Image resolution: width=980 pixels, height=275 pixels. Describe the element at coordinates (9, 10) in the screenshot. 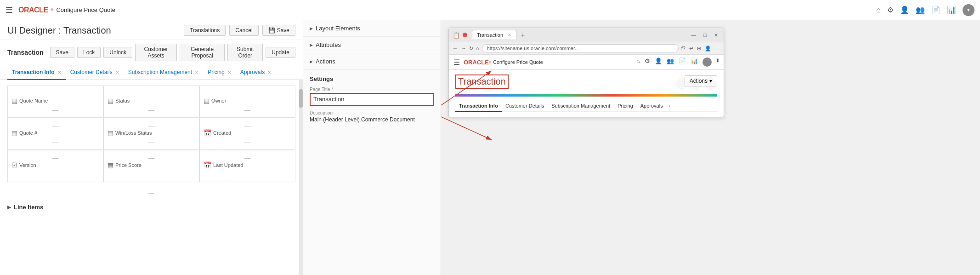

I see `hamburger-icon: ☰` at that location.